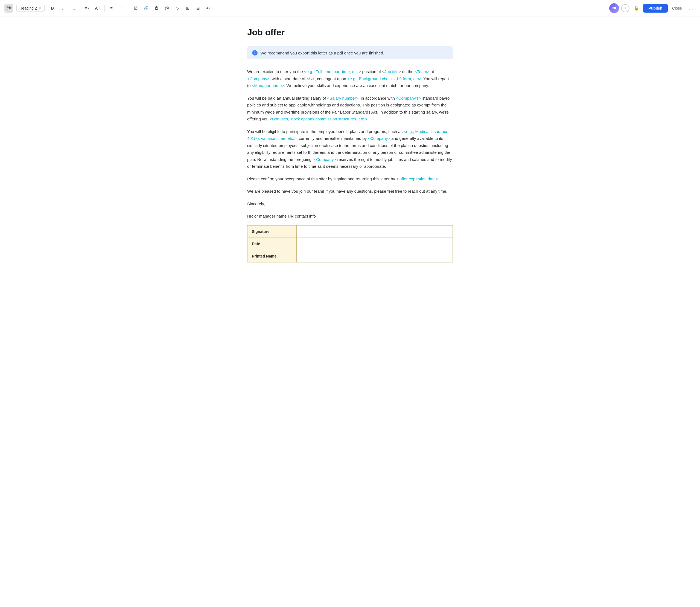  I want to click on document-body: We are excited to offer you the <e.g., F…, so click(350, 165).